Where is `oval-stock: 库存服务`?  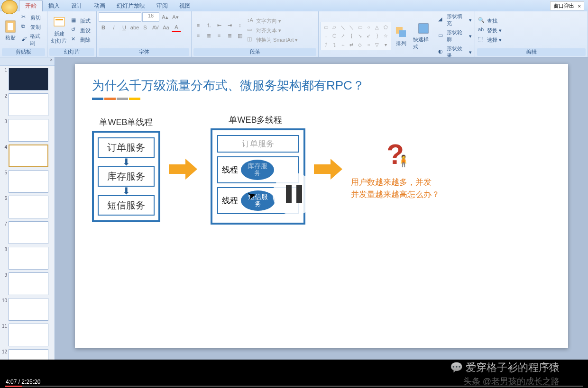
oval-stock: 库存服务 is located at coordinates (257, 170).